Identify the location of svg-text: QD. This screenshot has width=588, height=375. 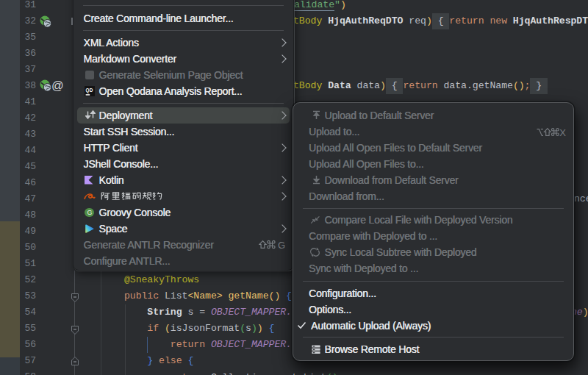
(90, 90).